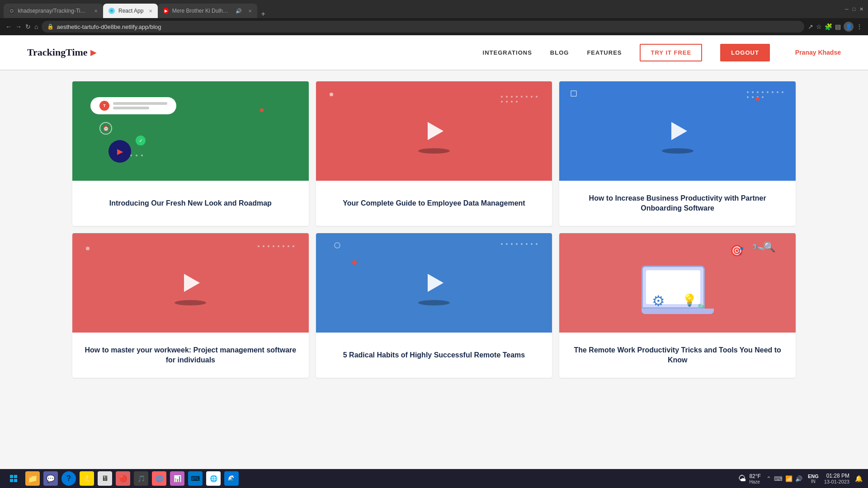  What do you see at coordinates (69, 479) in the screenshot?
I see `help-icon: ?` at bounding box center [69, 479].